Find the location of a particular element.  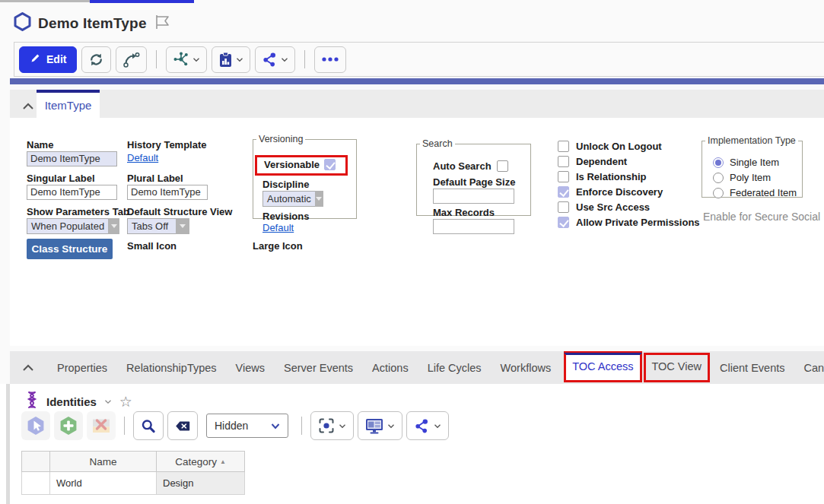

revisions-label: Revisions is located at coordinates (286, 216).